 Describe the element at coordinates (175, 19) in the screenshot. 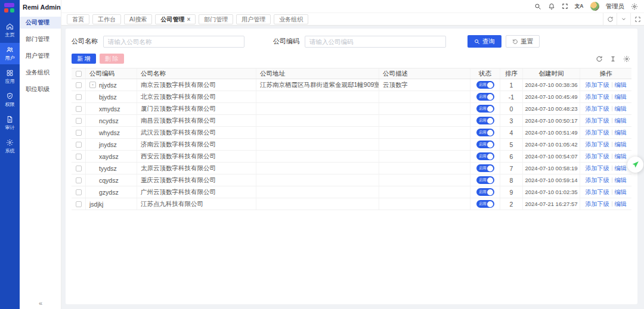

I see `tab: 公司管理×` at that location.